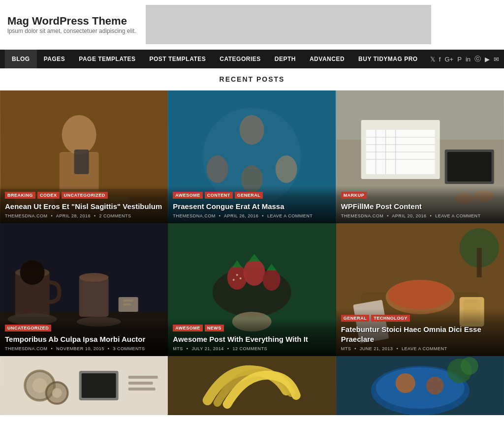 Image resolution: width=504 pixels, height=421 pixels. Describe the element at coordinates (215, 59) in the screenshot. I see `nav-links: BLOG PAGES PAGE TEMPLATES POST TEMPLATES…` at that location.